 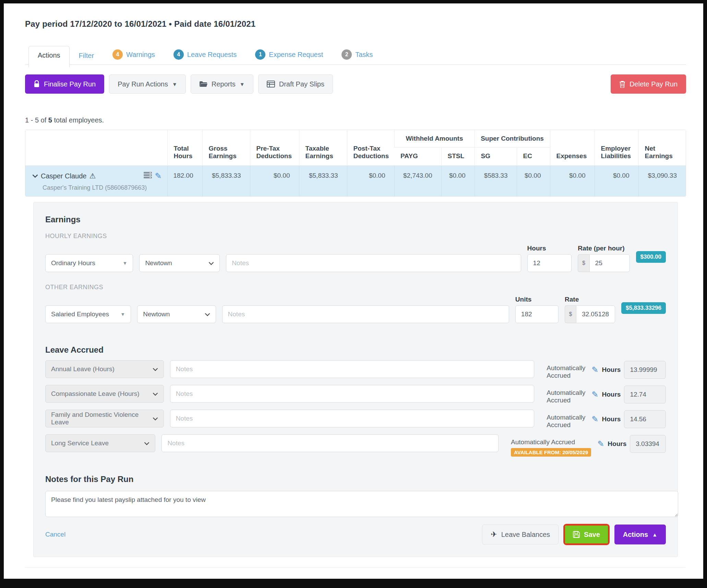 I want to click on employee-cell: Casper Claude ⚠ ✎ Casper's Training LTD …, so click(x=96, y=181).